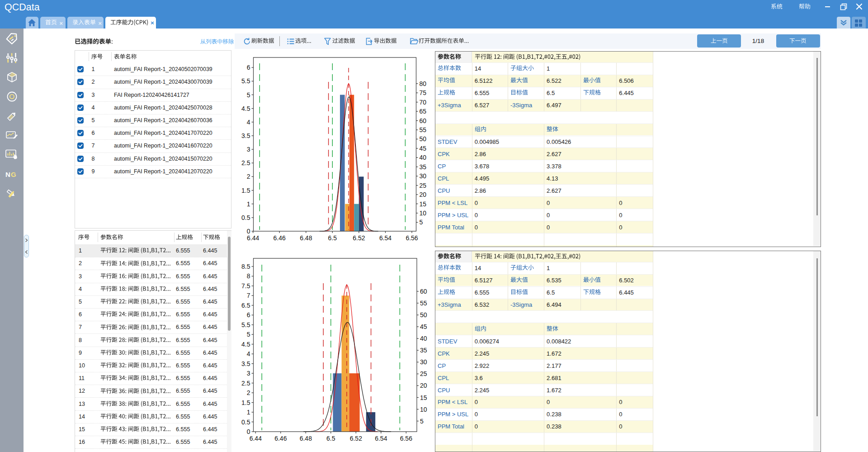  I want to click on svg-text: N, so click(8, 175).